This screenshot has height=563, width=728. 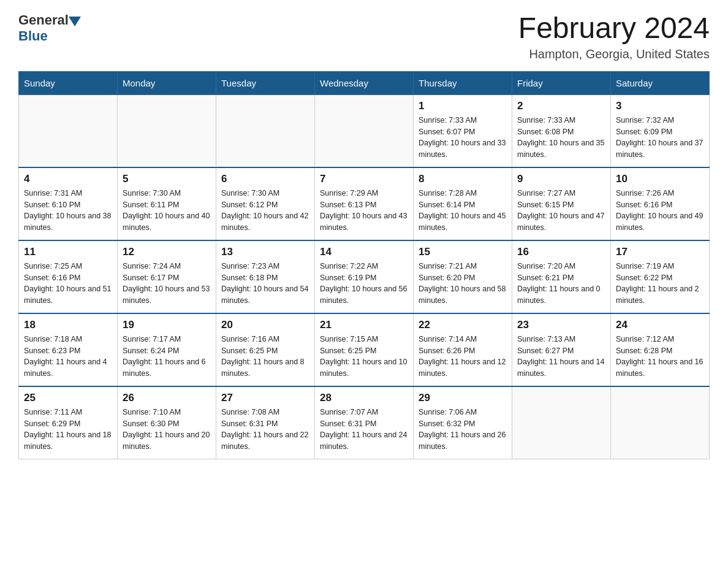 I want to click on day-number: 26, so click(x=167, y=398).